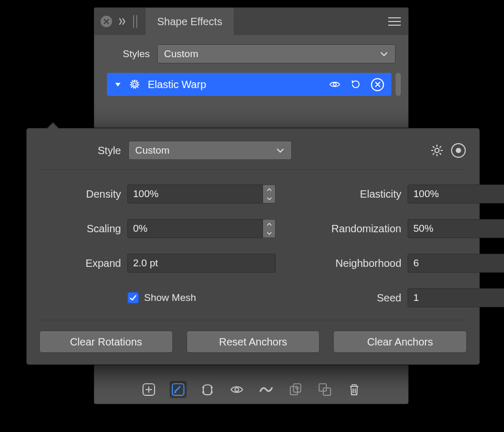  What do you see at coordinates (201, 263) in the screenshot?
I see `expand-input` at bounding box center [201, 263].